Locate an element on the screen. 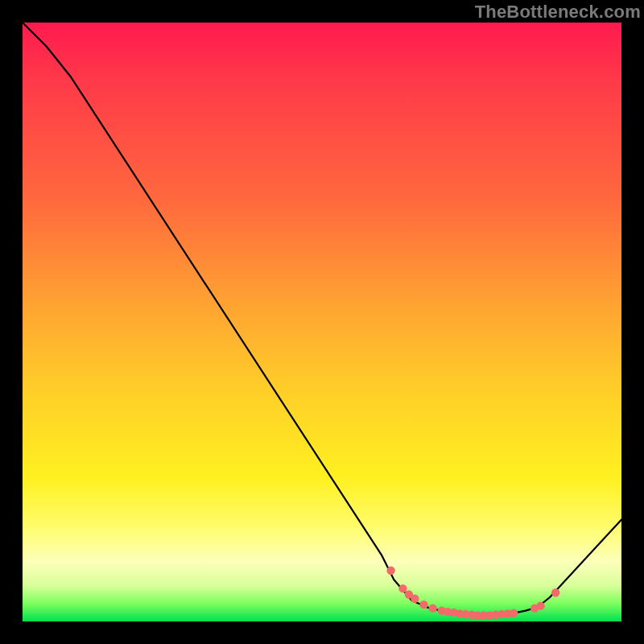 The height and width of the screenshot is (644, 644). marker-group is located at coordinates (473, 593).